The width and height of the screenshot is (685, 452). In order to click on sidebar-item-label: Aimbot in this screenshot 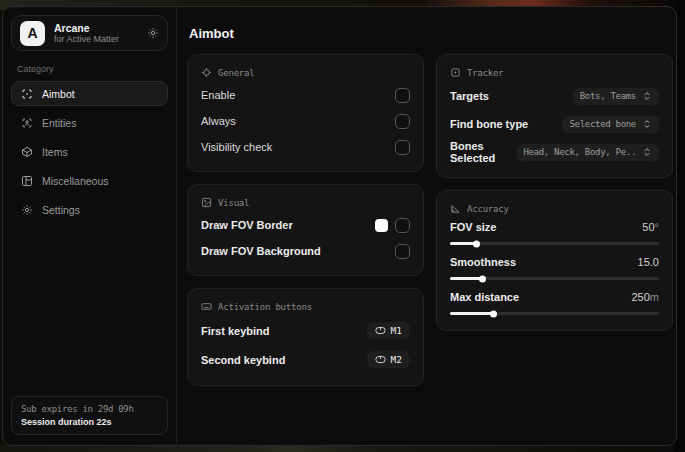, I will do `click(58, 94)`.